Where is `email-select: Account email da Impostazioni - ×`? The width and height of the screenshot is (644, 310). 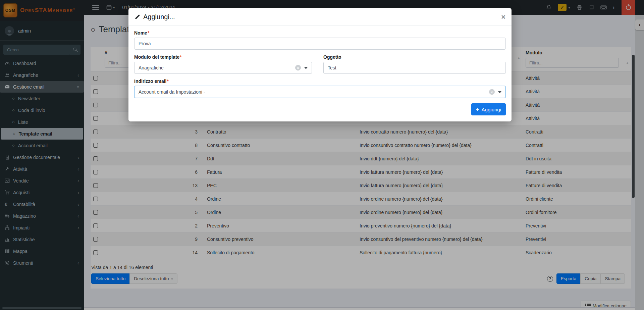
email-select: Account email da Impostazioni - × is located at coordinates (320, 92).